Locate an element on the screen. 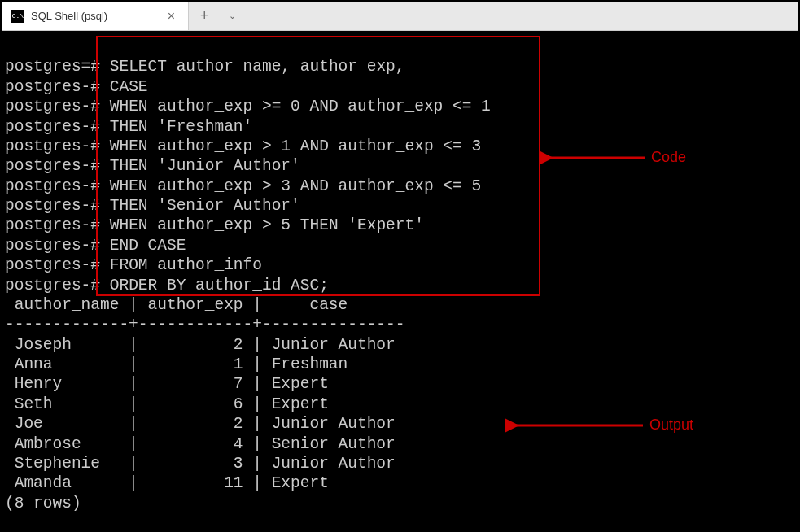 This screenshot has height=532, width=800. sql-line-8: THEN 'Senior Author' is located at coordinates (205, 206).